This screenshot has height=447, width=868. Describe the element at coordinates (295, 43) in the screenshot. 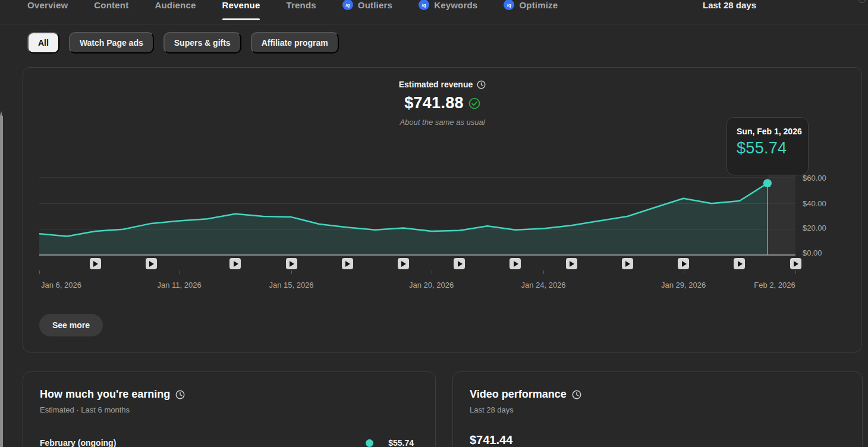

I see `filter-chip-affiliate-program: Affiliate program` at that location.